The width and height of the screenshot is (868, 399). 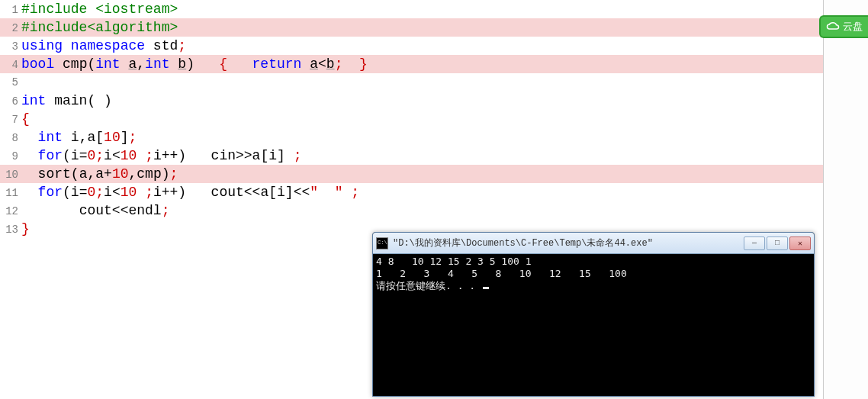 What do you see at coordinates (11, 28) in the screenshot?
I see `line-number: 2` at bounding box center [11, 28].